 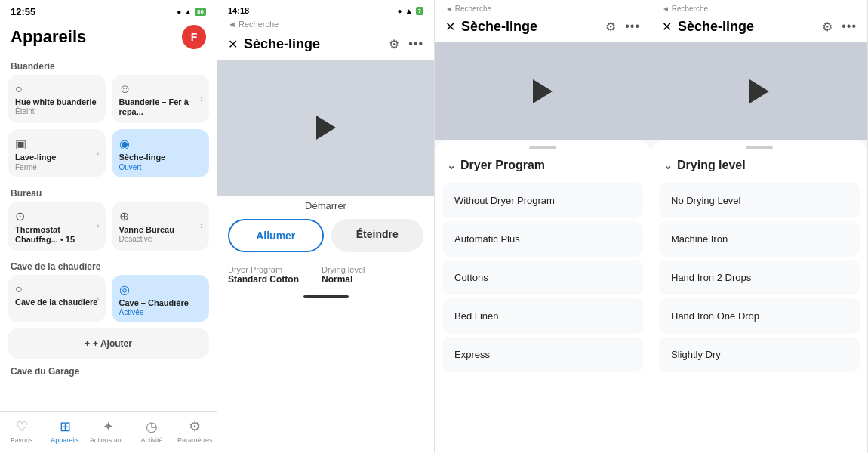 What do you see at coordinates (759, 239) in the screenshot?
I see `list-item-machine-iron: Machine Iron` at bounding box center [759, 239].